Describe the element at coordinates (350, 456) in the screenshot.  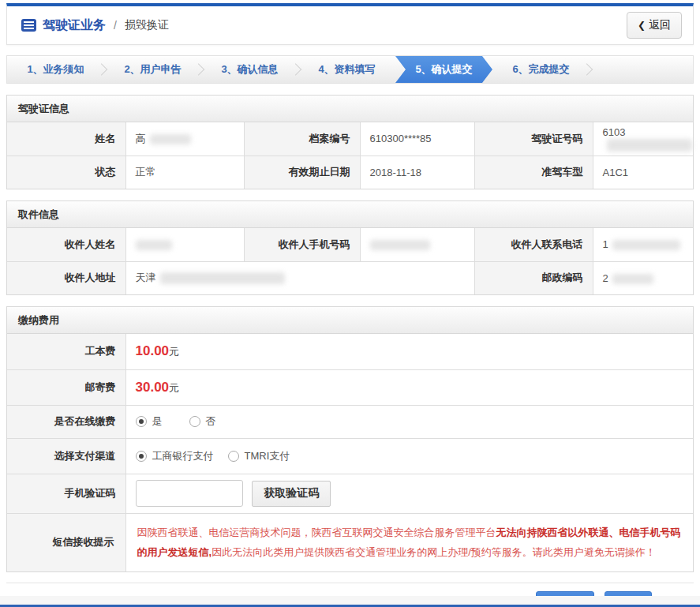
I see `table-row: 选择支付渠道 工商银行支付 TMRI支付` at that location.